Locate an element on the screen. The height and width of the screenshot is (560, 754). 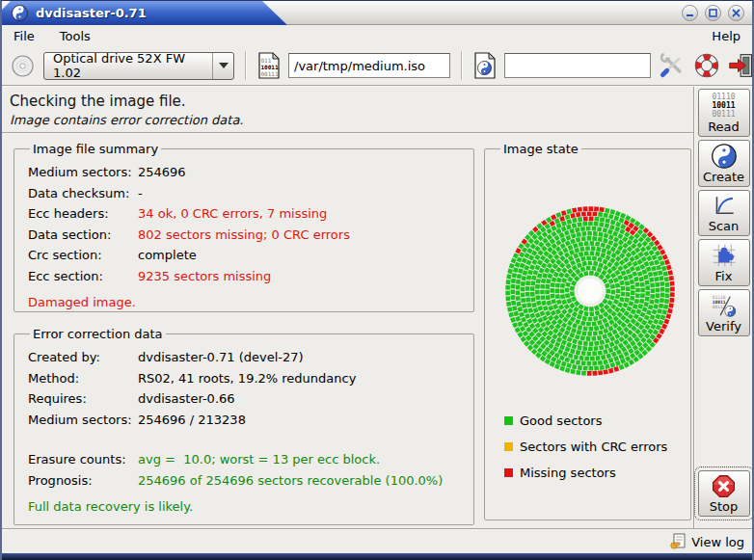
row-label: Prognosis: is located at coordinates (83, 481).